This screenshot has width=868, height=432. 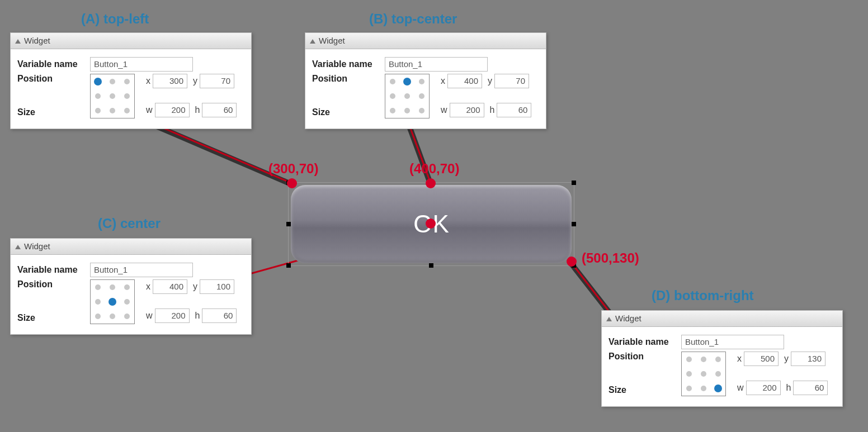 I want to click on caption-b: (B) top-center, so click(x=413, y=19).